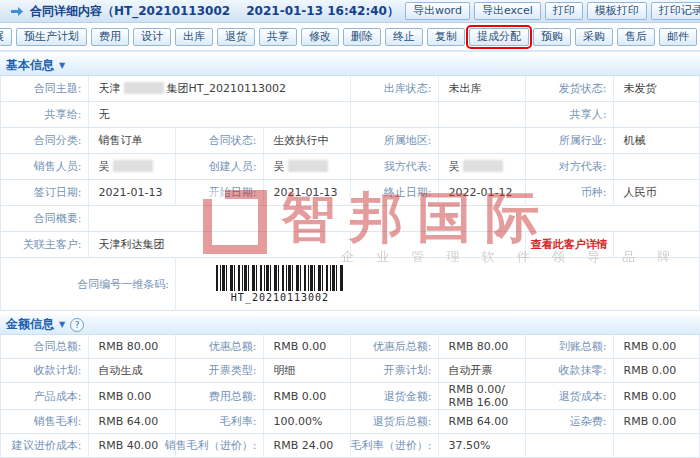  Describe the element at coordinates (6, 37) in the screenshot. I see `button-negotiation-progress: 洽谈进展` at that location.